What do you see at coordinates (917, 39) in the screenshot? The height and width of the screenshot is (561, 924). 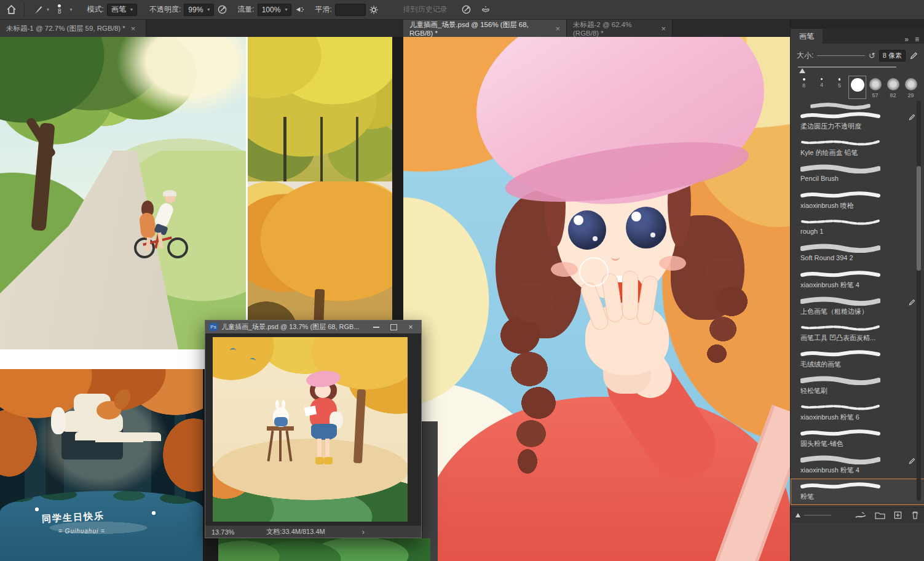 I see `panel-menu-icon: ≡` at bounding box center [917, 39].